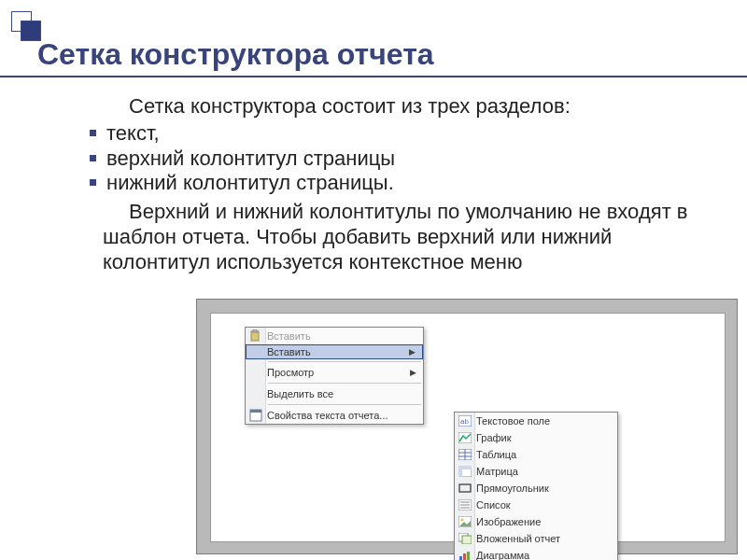  I want to click on bullet-item: текст,, so click(406, 134).